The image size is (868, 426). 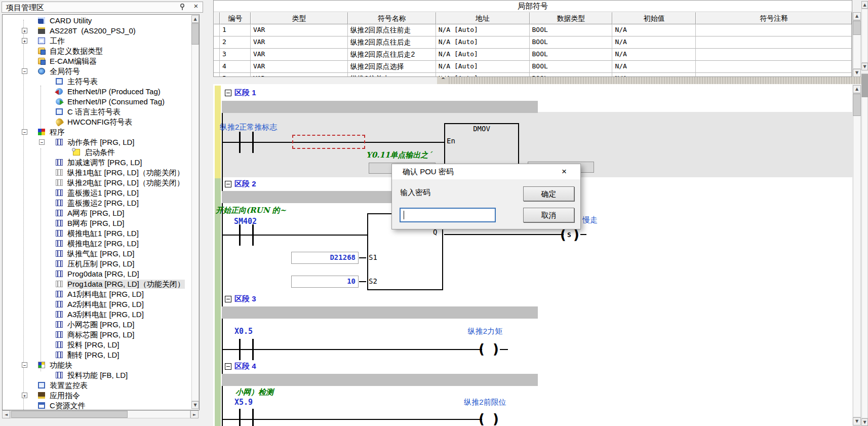 I want to click on tree-item: 纵推2电缸 [PRG, LD]（功能关闭）, so click(x=97, y=183).